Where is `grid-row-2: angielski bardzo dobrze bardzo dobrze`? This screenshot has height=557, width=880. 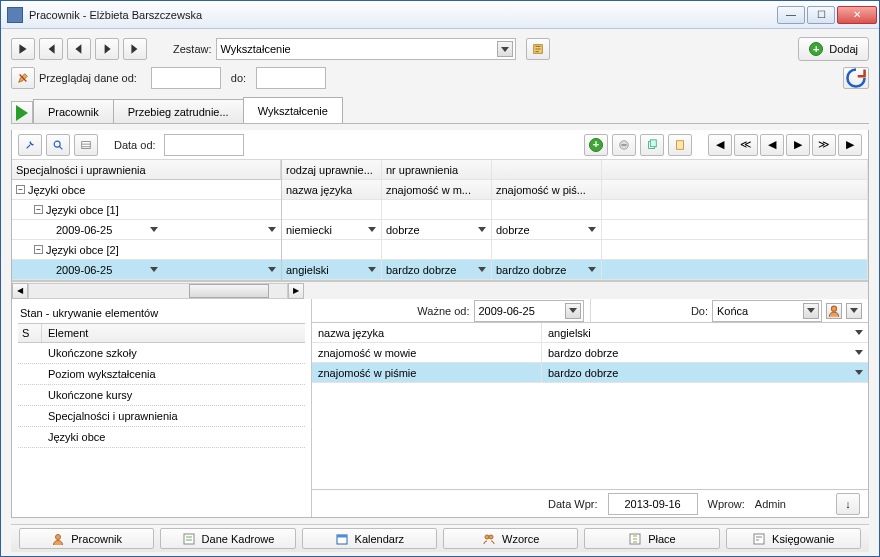
grid-row-2: angielski bardzo dobrze bardzo dobrze is located at coordinates (575, 270).